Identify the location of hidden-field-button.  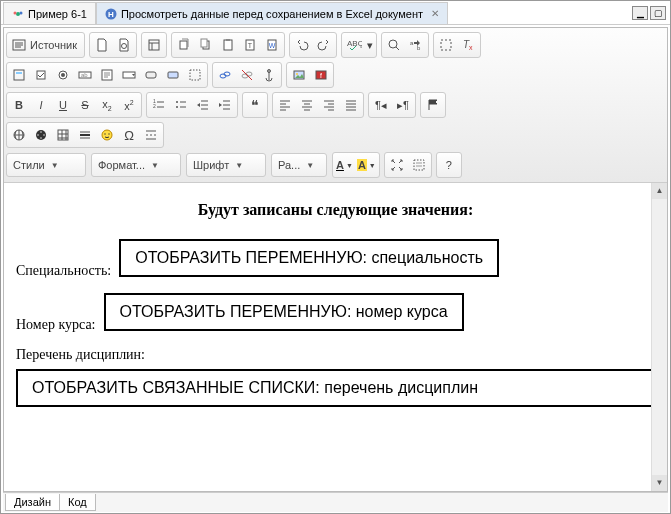
(195, 75).